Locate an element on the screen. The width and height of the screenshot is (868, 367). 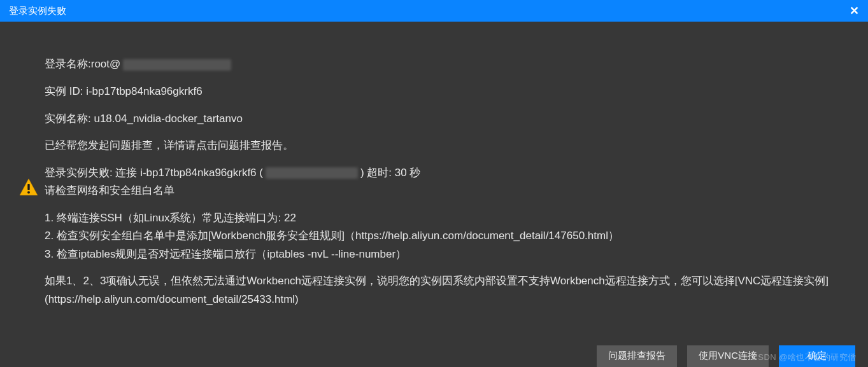
failure-prefix: 登录实例失败: 连接 i-bp17tbp84nka96gkrkf6 ( is located at coordinates (154, 173).